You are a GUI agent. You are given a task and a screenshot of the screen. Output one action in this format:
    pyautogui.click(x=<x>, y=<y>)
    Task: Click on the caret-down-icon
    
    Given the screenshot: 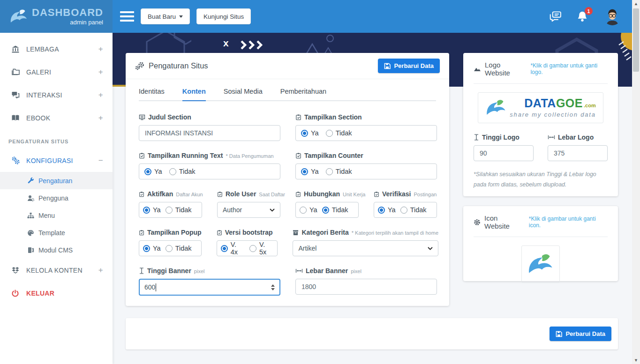 What is the action you would take?
    pyautogui.click(x=181, y=17)
    